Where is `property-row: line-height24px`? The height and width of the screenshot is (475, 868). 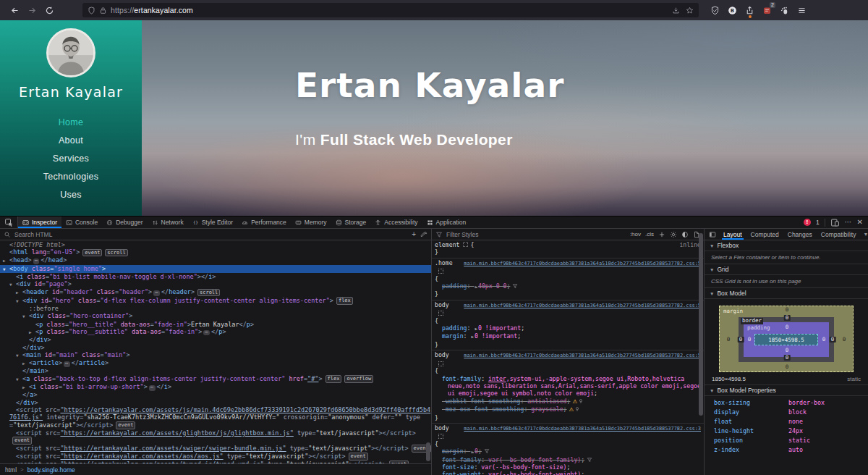 property-row: line-height24px is located at coordinates (786, 430).